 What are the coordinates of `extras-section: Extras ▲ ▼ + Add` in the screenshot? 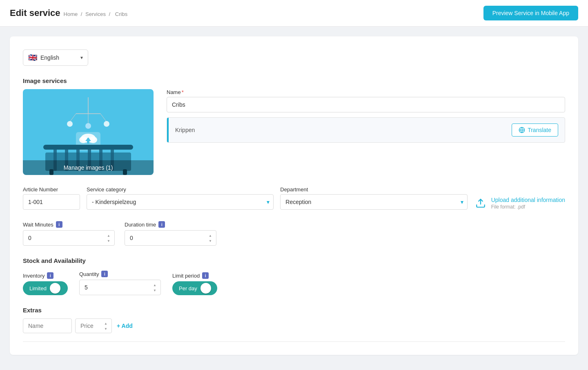 It's located at (294, 324).